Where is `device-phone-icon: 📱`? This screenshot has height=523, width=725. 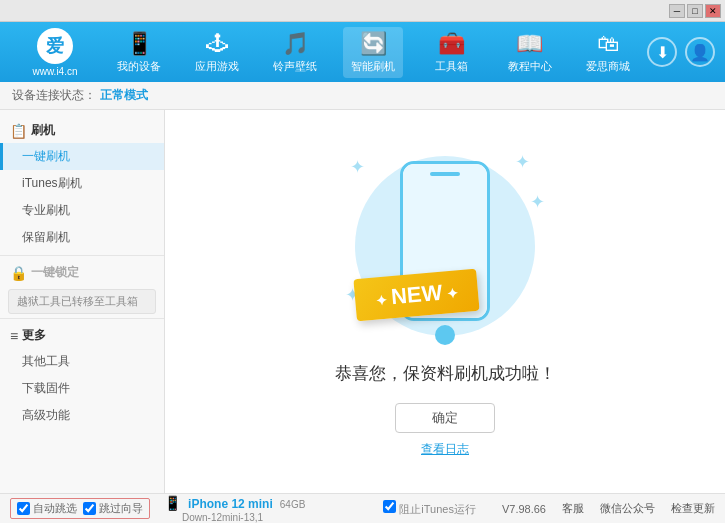 device-phone-icon: 📱 is located at coordinates (172, 503).